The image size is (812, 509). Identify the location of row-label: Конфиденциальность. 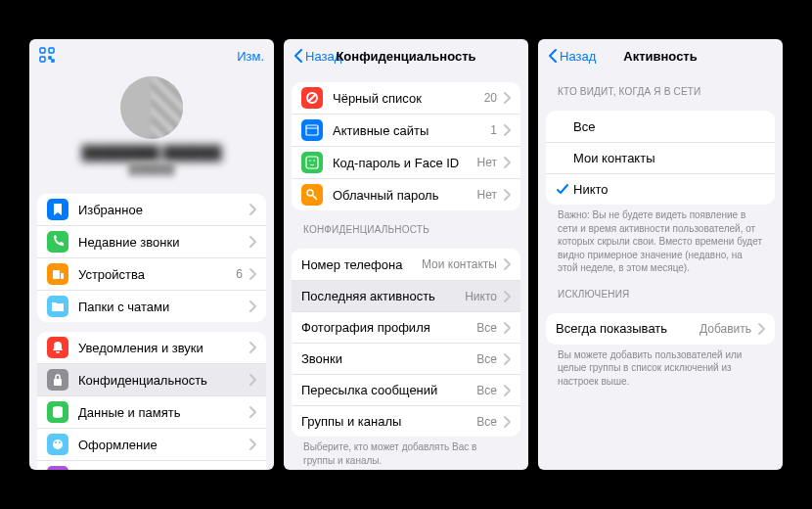
(160, 380).